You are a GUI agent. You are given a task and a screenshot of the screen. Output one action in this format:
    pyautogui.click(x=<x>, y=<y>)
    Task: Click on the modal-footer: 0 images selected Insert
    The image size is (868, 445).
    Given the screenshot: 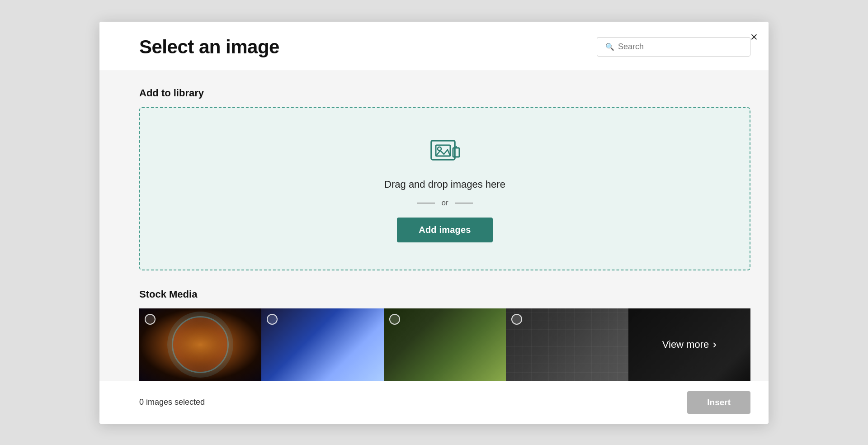 What is the action you would take?
    pyautogui.click(x=434, y=402)
    